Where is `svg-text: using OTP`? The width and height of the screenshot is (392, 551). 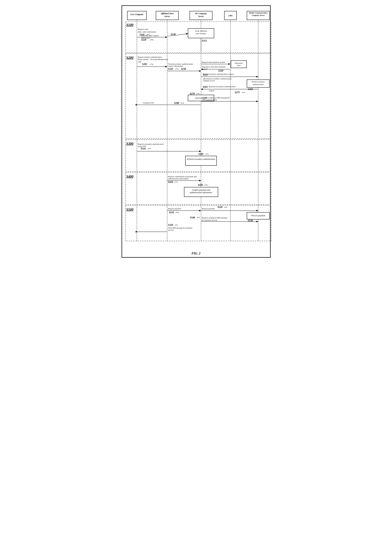
svg-text: using OTP is located at coordinates (142, 146).